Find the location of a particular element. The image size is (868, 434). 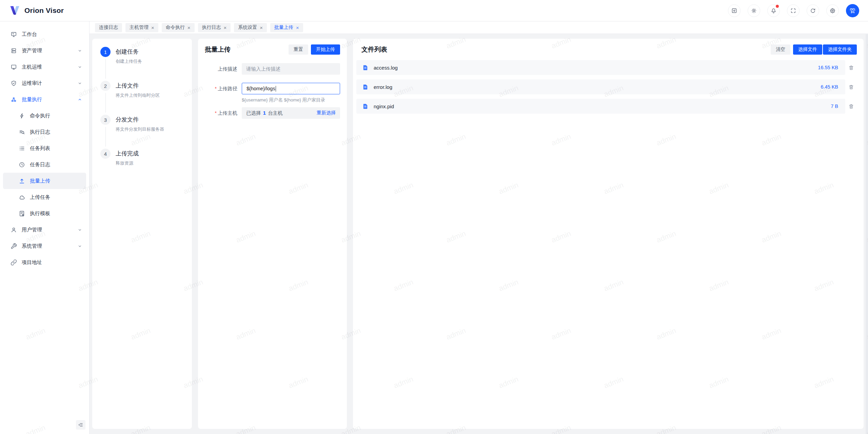

sidebar-item-audit: 运维审计 is located at coordinates (45, 83).